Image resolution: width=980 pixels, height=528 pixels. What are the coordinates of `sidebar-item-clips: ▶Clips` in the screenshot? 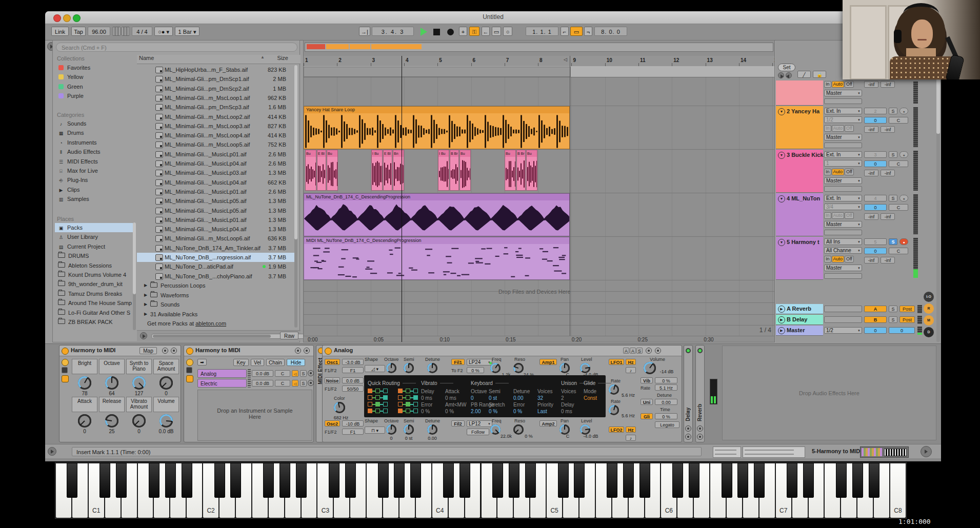 It's located at (94, 190).